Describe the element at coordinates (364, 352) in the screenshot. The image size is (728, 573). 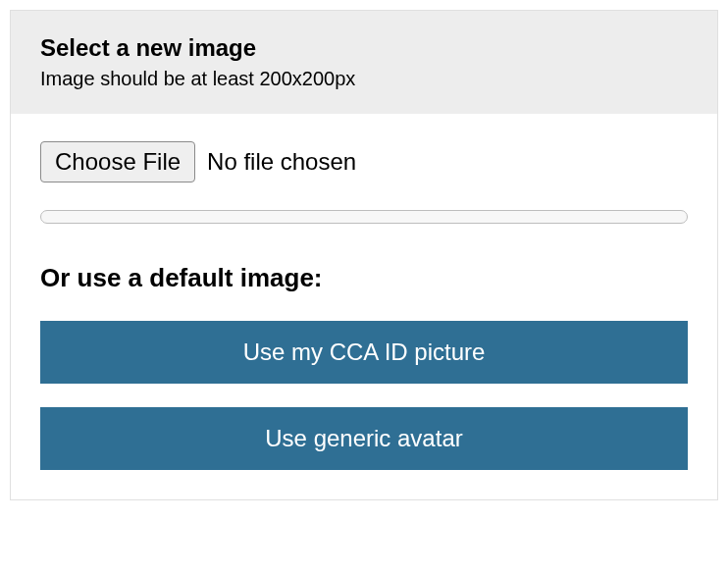
I see `use-cca-id-button: Use my CCA ID picture` at that location.